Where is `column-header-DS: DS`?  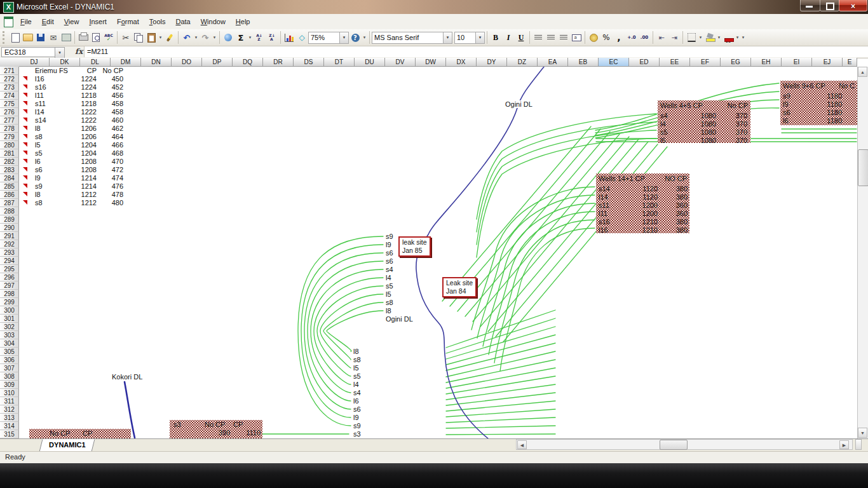 column-header-DS: DS is located at coordinates (309, 62).